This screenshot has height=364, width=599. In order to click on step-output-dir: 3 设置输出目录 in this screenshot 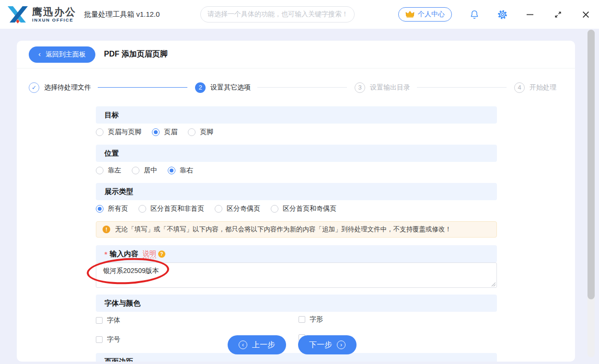, I will do `click(386, 88)`.